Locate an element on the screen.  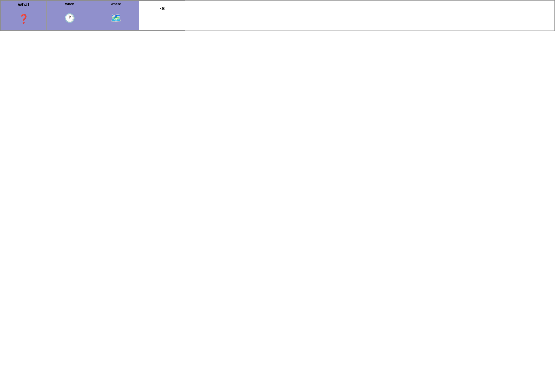
cell-label: -s is located at coordinates (162, 8).